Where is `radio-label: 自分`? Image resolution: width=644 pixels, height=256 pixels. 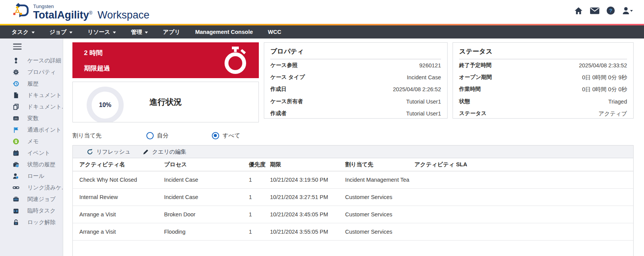
radio-label: 自分 is located at coordinates (163, 136).